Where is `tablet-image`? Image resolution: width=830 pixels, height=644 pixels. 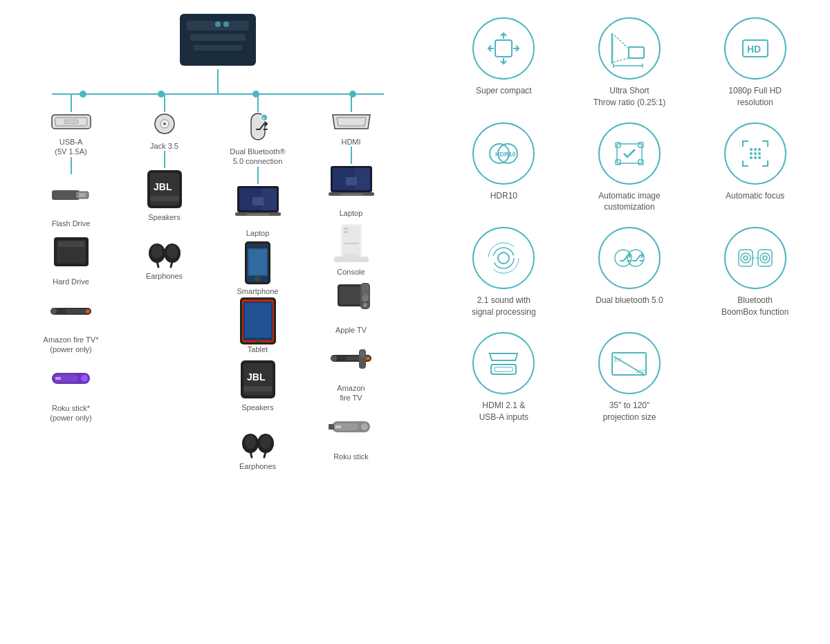 tablet-image is located at coordinates (258, 321).